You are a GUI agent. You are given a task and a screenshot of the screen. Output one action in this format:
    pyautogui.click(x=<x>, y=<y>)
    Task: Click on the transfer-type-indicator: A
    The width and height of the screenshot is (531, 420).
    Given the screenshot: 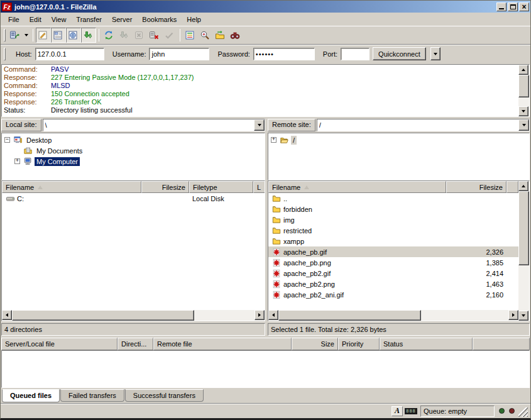 What is the action you would take?
    pyautogui.click(x=397, y=411)
    